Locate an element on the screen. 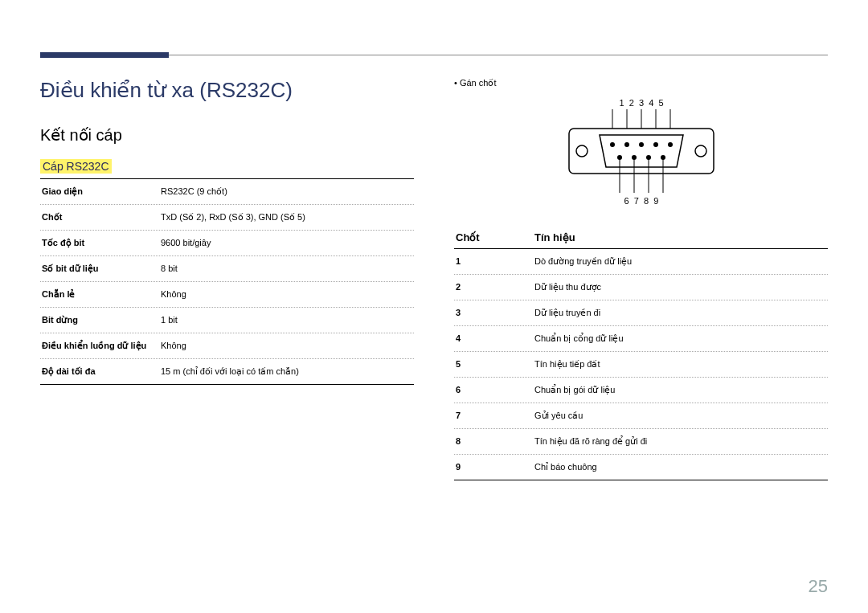 This screenshot has height=613, width=868. spec-key: Điều khiển luồng dữ liệu is located at coordinates (100, 345).